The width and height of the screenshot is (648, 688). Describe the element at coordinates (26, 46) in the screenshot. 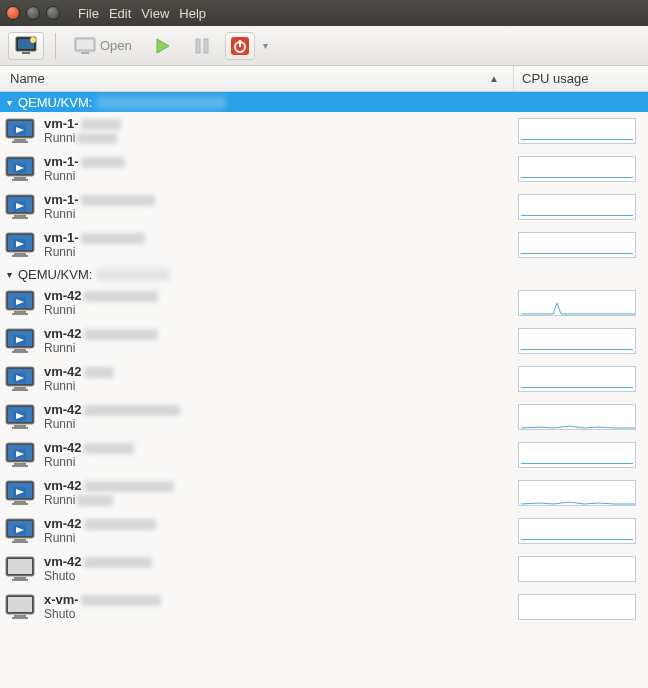

I see `monitor-new-icon` at that location.